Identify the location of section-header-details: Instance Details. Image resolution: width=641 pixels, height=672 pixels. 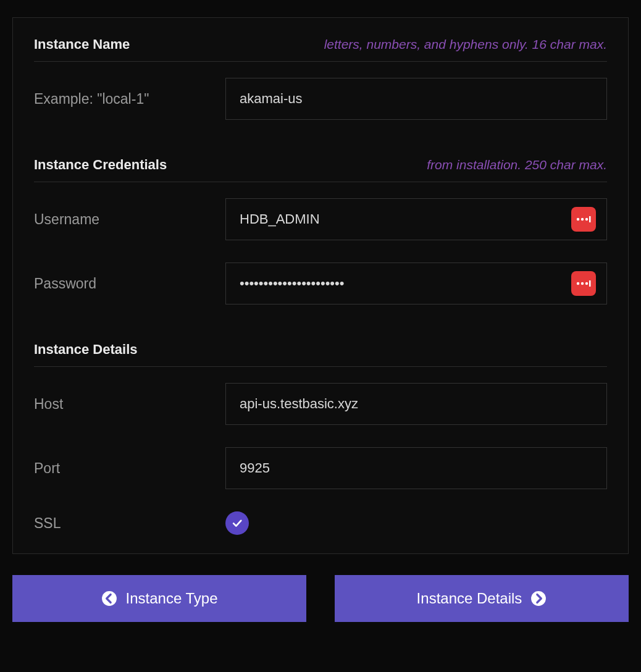
(320, 355).